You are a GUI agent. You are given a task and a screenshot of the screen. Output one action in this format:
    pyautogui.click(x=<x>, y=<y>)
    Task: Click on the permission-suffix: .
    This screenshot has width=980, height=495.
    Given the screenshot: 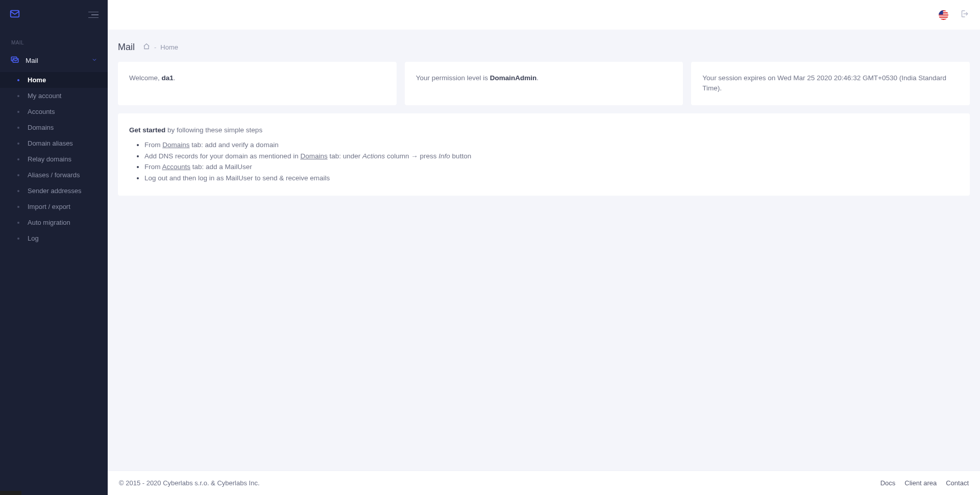 What is the action you would take?
    pyautogui.click(x=537, y=78)
    